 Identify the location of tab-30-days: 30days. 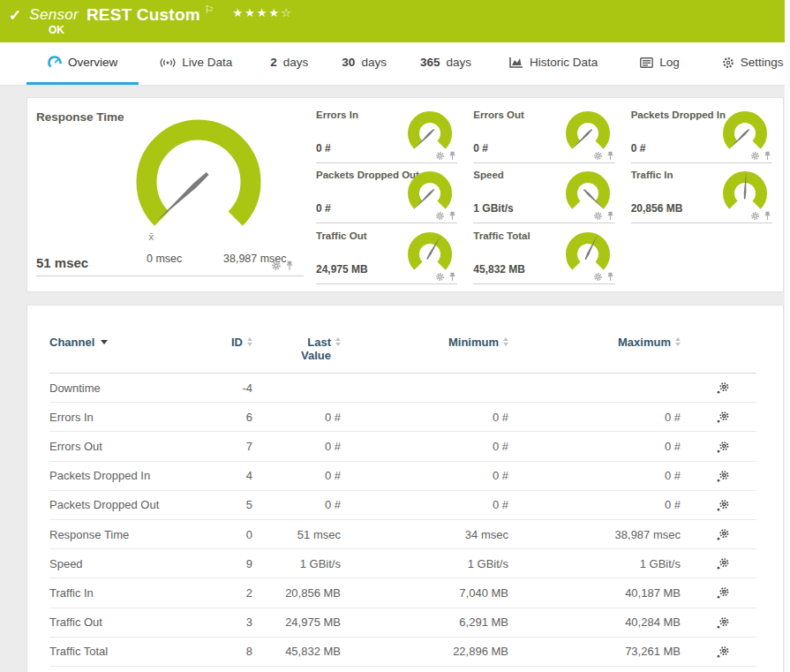
(364, 64).